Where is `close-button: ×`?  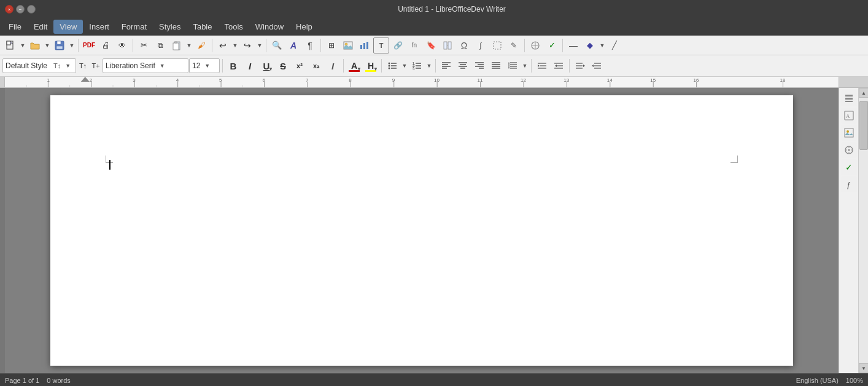 close-button: × is located at coordinates (9, 9).